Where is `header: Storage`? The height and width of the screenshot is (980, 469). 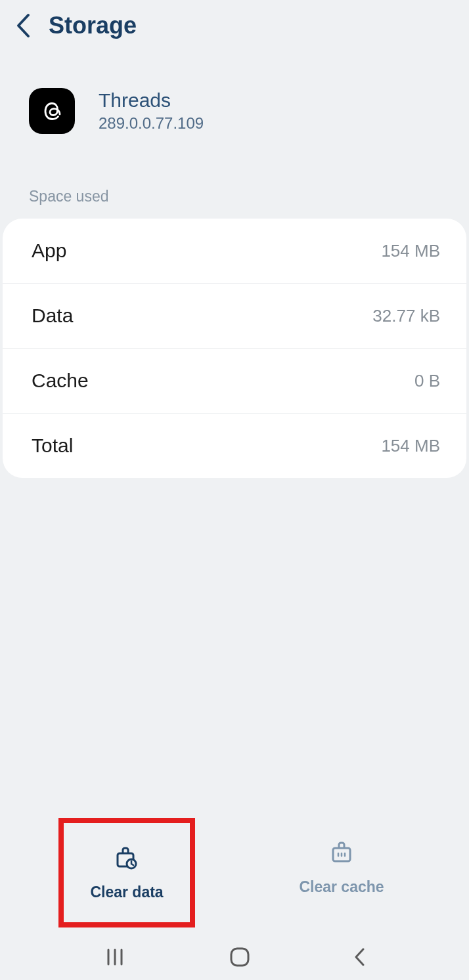
header: Storage is located at coordinates (234, 26).